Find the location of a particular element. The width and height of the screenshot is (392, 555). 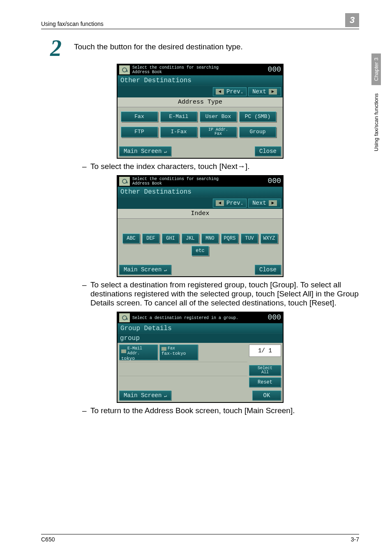

panel-top: A Select a destination registered in a g… is located at coordinates (200, 318).